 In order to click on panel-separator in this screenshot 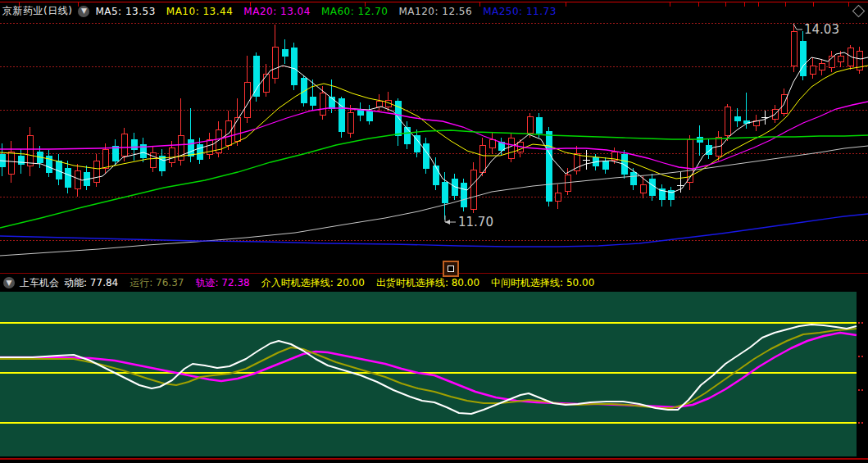, I will do `click(434, 274)`.